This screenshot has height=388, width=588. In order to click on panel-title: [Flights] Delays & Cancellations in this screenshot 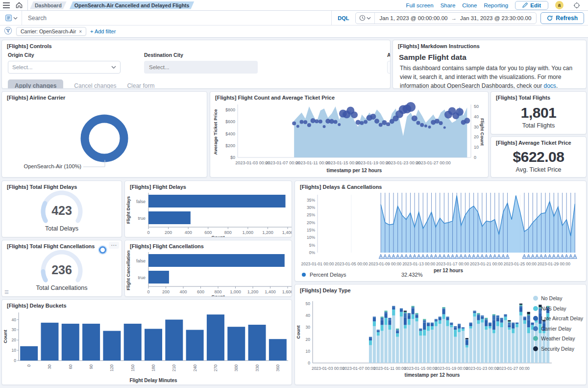, I will do `click(441, 186)`.